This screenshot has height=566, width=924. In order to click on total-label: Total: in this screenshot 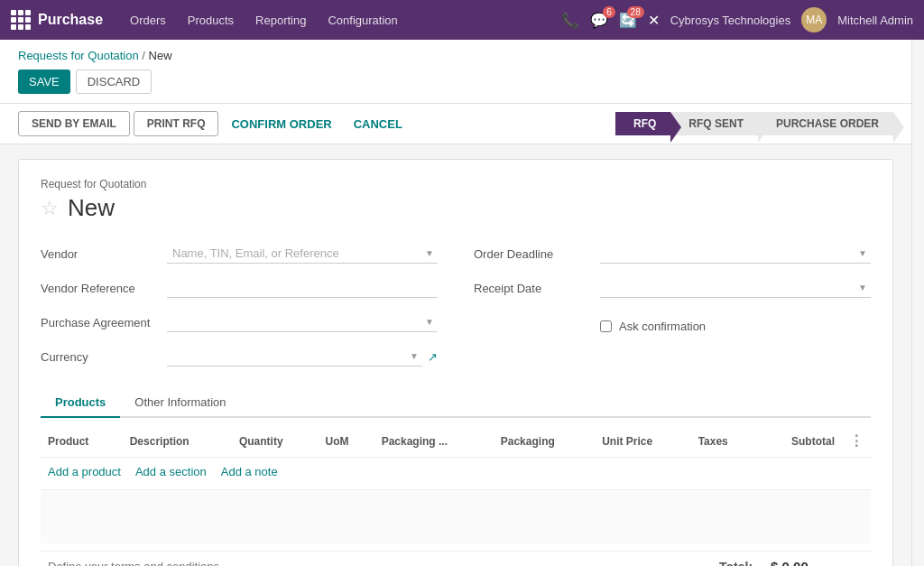, I will do `click(736, 563)`.